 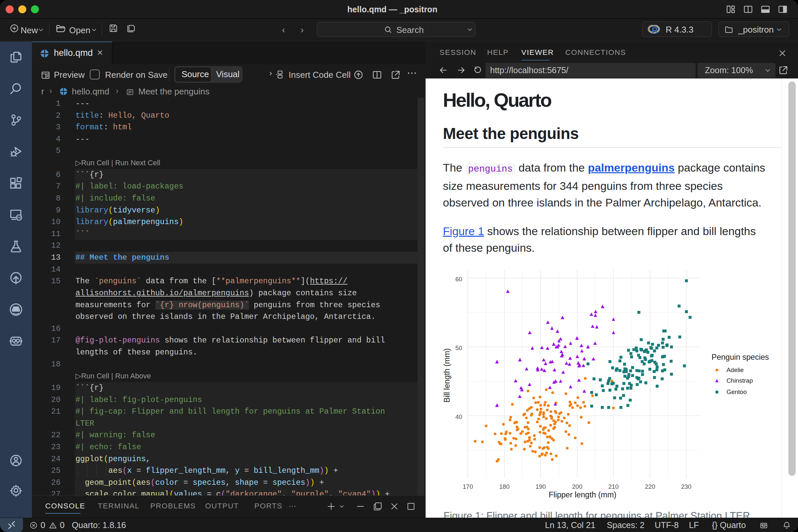 I want to click on svg-text: 50, so click(x=459, y=348).